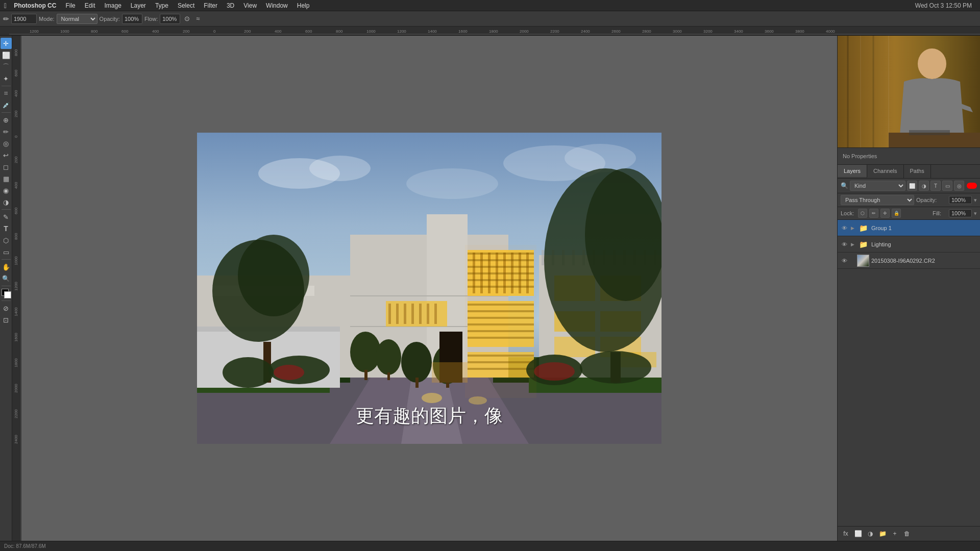 Image resolution: width=980 pixels, height=551 pixels. I want to click on layer-thumb-group1: 📁, so click(863, 228).